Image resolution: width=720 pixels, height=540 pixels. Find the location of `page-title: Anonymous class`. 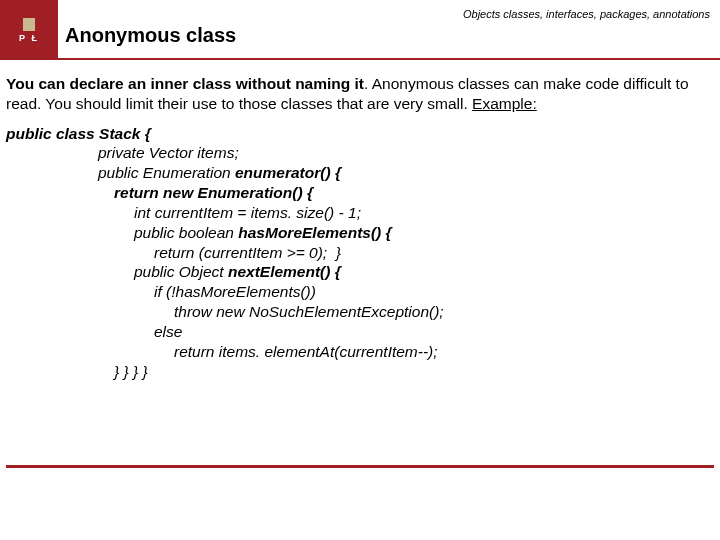

page-title: Anonymous class is located at coordinates (150, 36).